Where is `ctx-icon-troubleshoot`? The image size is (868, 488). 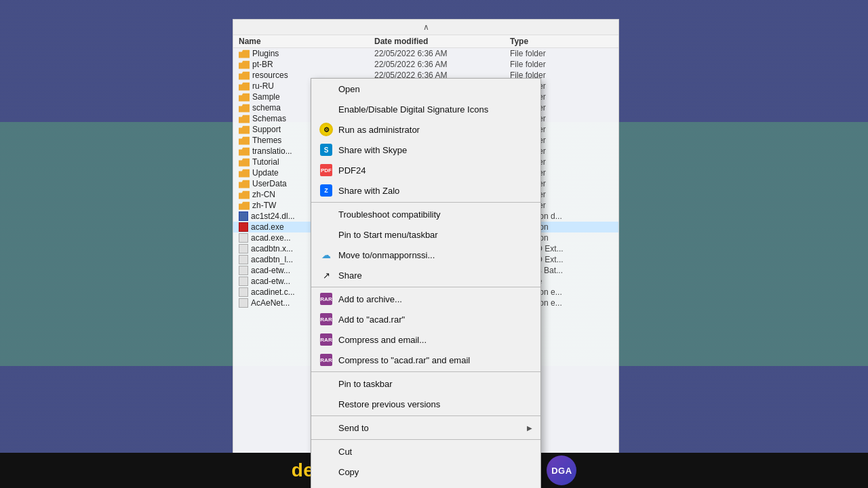
ctx-icon-troubleshoot is located at coordinates (326, 214).